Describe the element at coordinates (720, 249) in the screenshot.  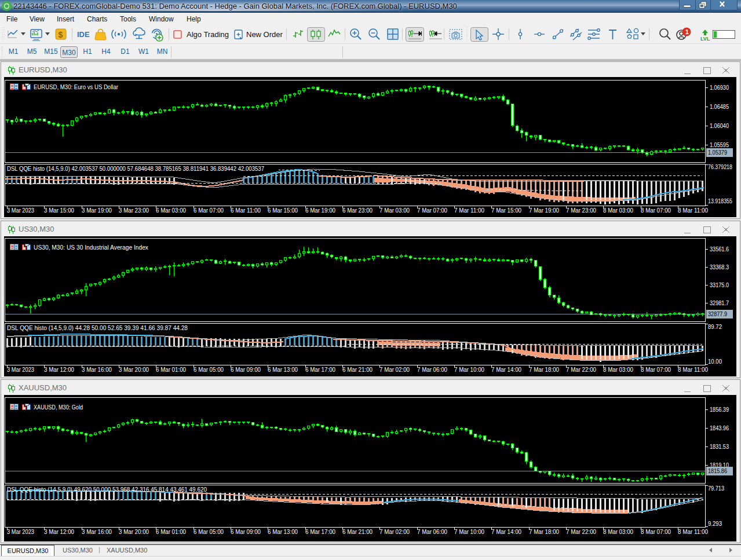
I see `svg-text: 33561.6` at that location.